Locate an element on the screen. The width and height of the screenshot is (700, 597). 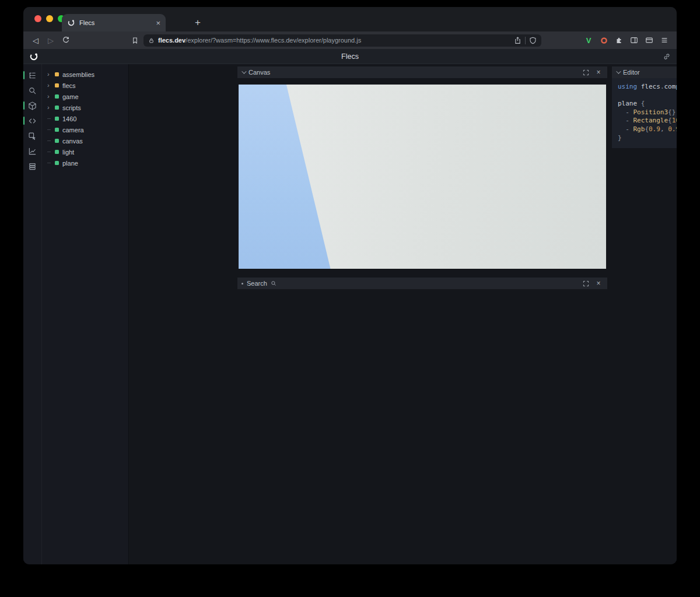
tree-item-label: plane is located at coordinates (70, 163).